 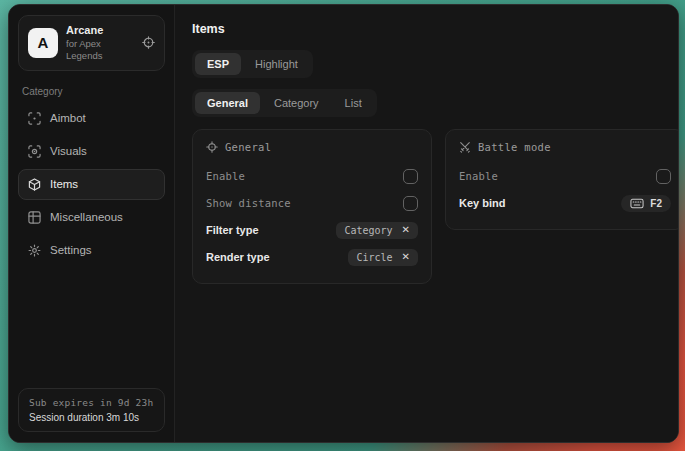 What do you see at coordinates (92, 402) in the screenshot?
I see `sub-expires-text: Sub expires in 9d 23h` at bounding box center [92, 402].